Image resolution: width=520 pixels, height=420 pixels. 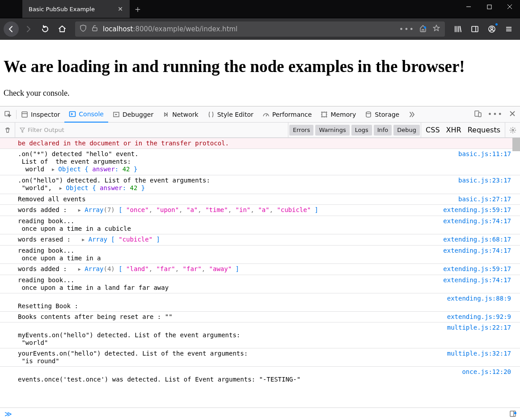 I want to click on home-button, so click(x=62, y=29).